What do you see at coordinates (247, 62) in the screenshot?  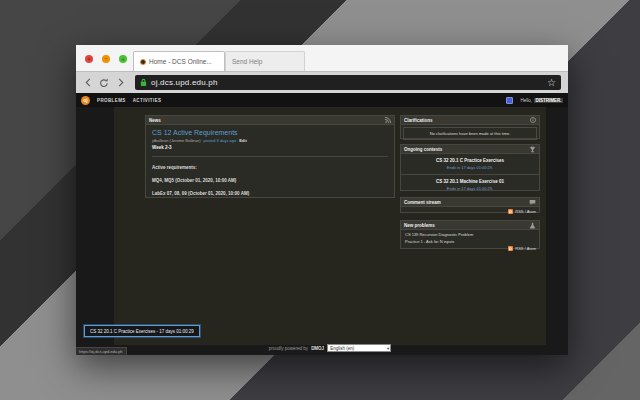 I see `tab-send-help-title: Send Help` at bounding box center [247, 62].